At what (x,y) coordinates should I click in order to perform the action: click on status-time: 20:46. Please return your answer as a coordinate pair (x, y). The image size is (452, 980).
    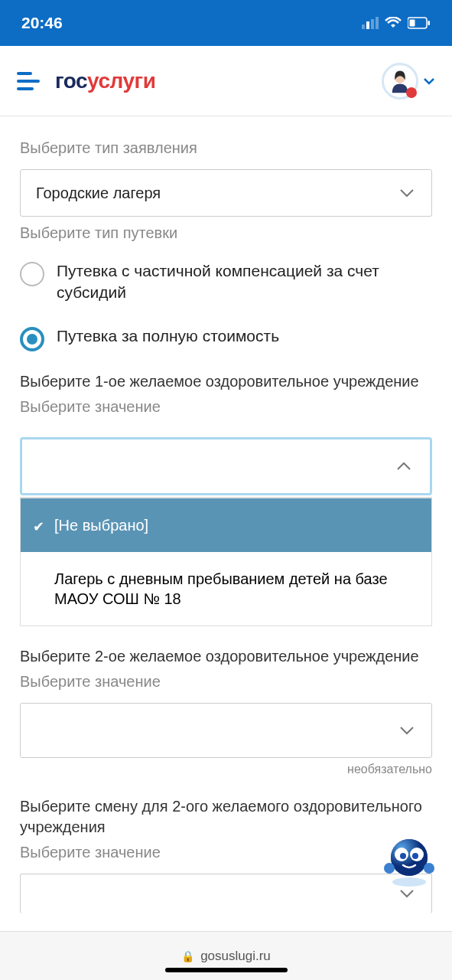
    Looking at the image, I should click on (42, 23).